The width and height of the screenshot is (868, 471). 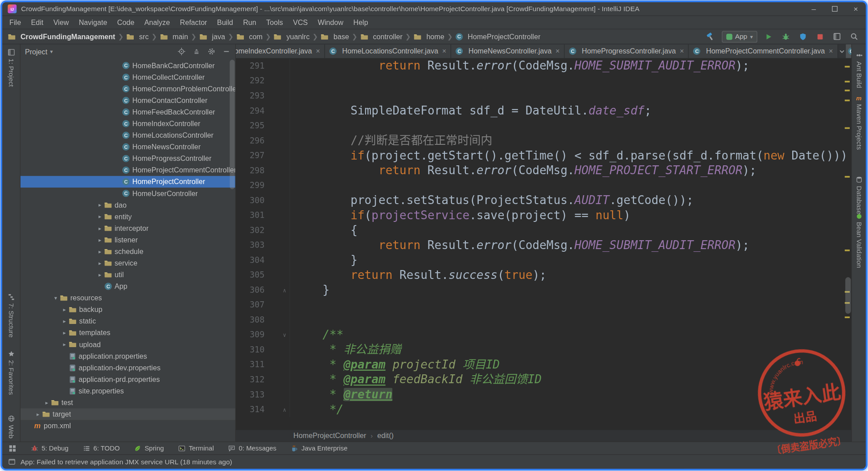 What do you see at coordinates (128, 287) in the screenshot?
I see `tree-item-App: CApp` at bounding box center [128, 287].